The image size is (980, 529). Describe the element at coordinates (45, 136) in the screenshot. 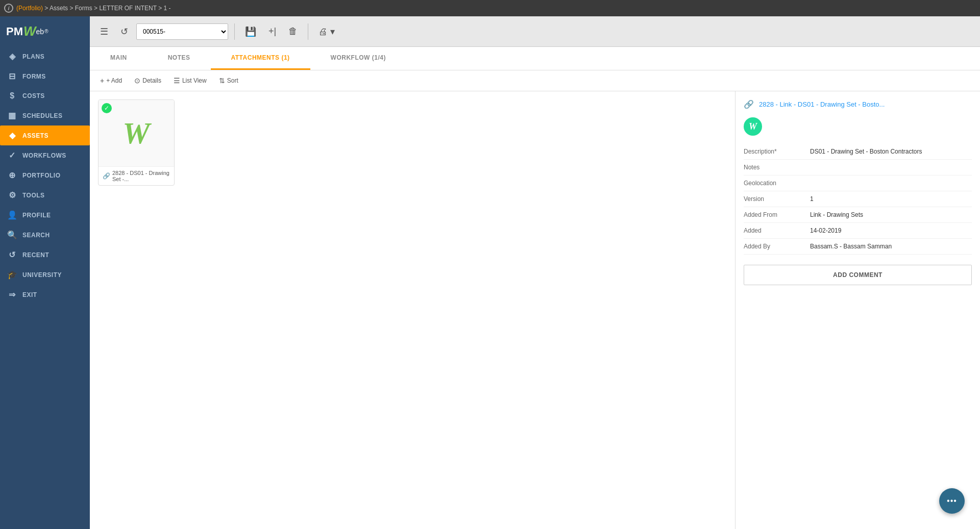

I see `sidebar-item-assets: ◆ ASSETS` at that location.